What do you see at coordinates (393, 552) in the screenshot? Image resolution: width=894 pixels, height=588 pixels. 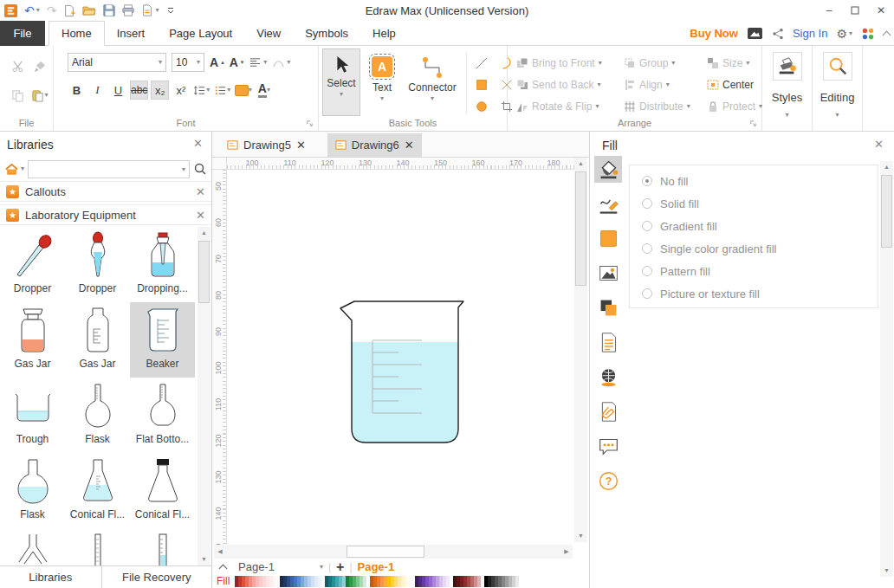 I see `canvas-h-scrollbar: ◀ ▶` at bounding box center [393, 552].